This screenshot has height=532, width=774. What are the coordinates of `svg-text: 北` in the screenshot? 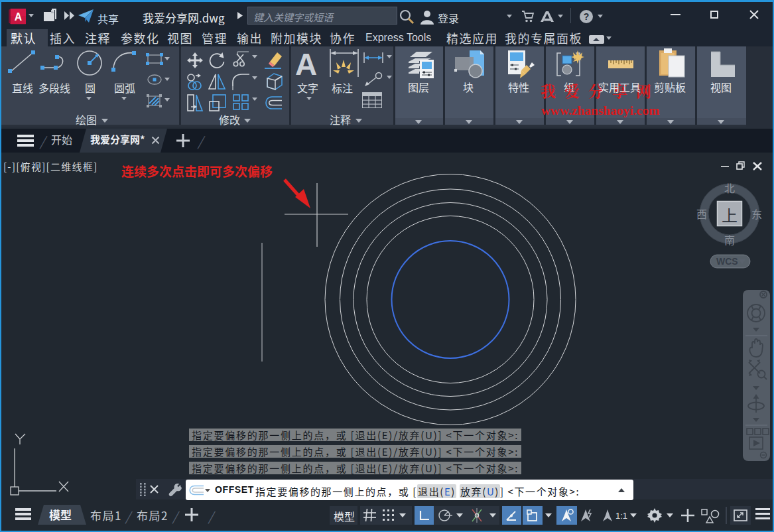 It's located at (730, 188).